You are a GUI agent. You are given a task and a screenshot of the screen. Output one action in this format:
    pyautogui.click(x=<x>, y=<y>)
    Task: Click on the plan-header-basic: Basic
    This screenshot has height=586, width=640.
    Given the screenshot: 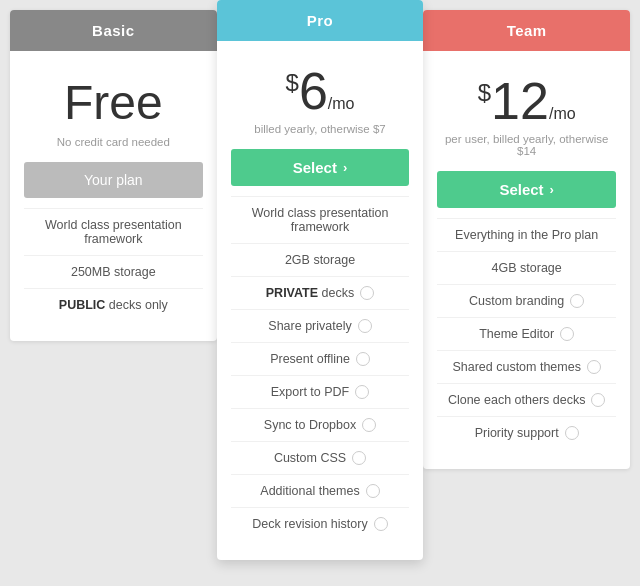 What is the action you would take?
    pyautogui.click(x=114, y=30)
    